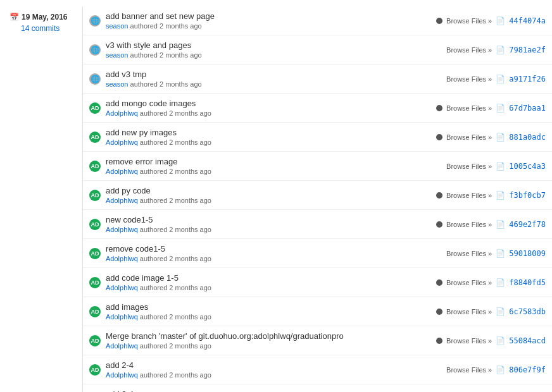 The image size is (552, 392). I want to click on commit-message: add py code, so click(268, 191).